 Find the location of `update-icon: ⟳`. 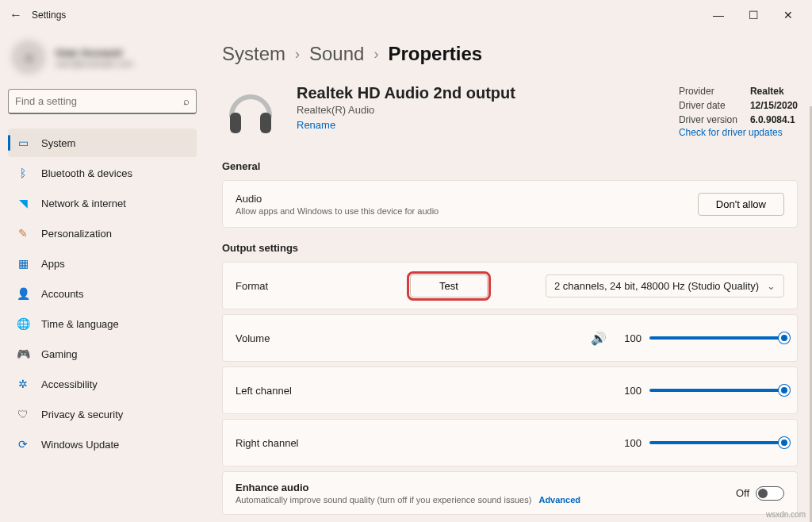

update-icon: ⟳ is located at coordinates (23, 444).